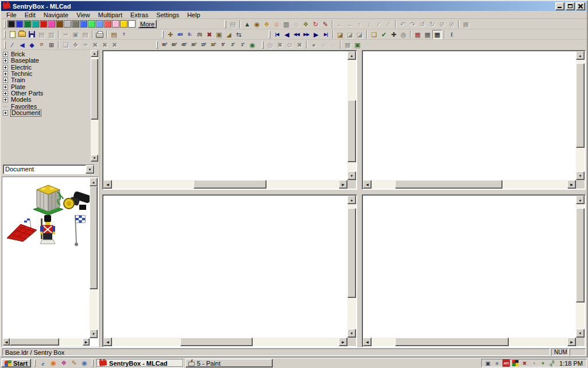 This screenshot has width=588, height=368. What do you see at coordinates (359, 120) in the screenshot?
I see `vertical-splitter` at bounding box center [359, 120].